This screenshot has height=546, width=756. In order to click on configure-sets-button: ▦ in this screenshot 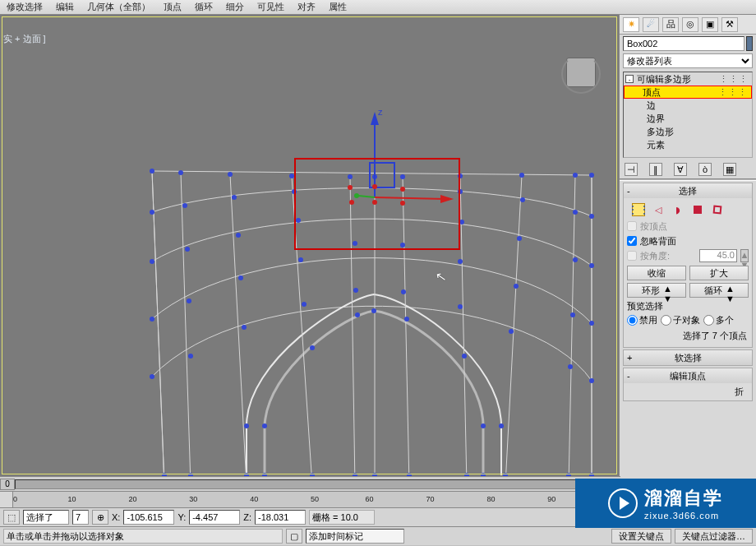, I will do `click(730, 169)`.